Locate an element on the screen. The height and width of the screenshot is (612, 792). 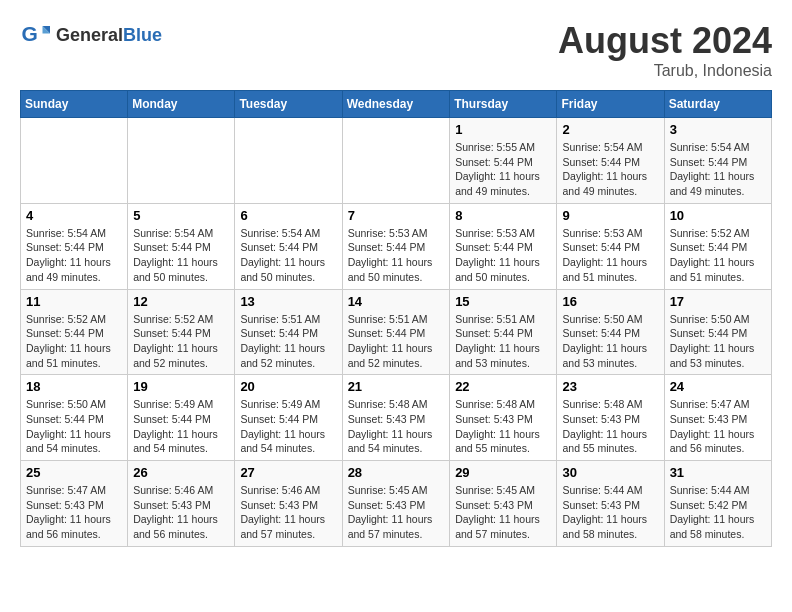
calendar-title: August 2024 is located at coordinates (665, 41).